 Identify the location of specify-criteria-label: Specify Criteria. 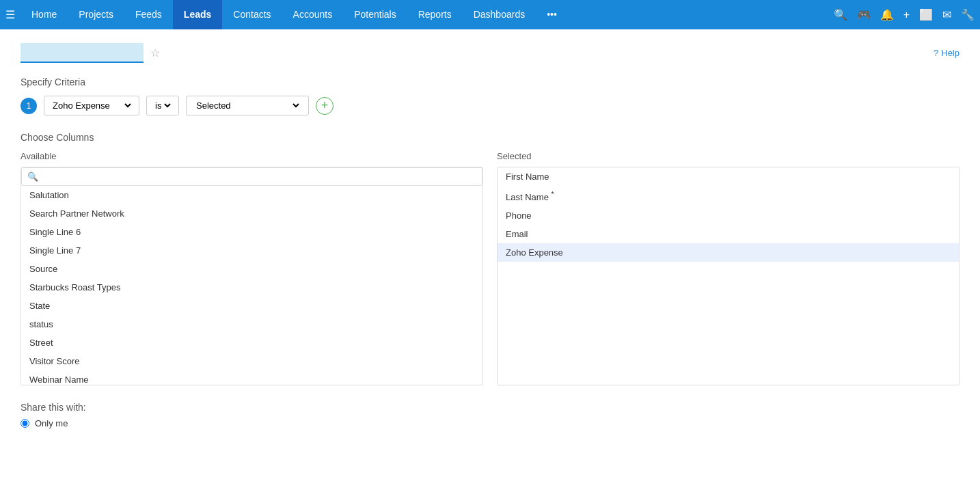
(490, 82).